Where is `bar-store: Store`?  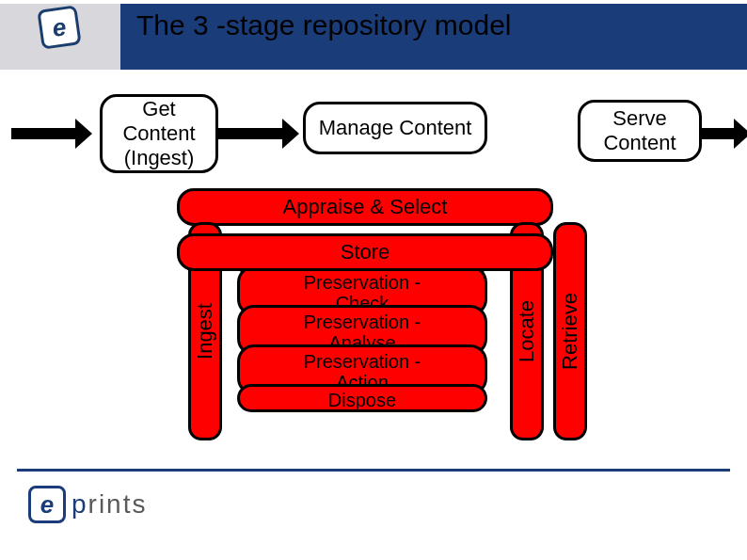 bar-store: Store is located at coordinates (365, 252).